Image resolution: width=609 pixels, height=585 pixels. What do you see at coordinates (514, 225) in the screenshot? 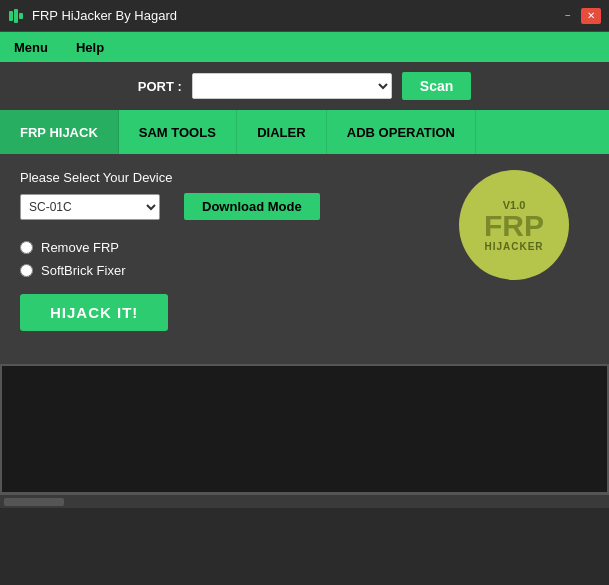
I see `frp-logo: V1.0 FRP HIJACKER` at bounding box center [514, 225].